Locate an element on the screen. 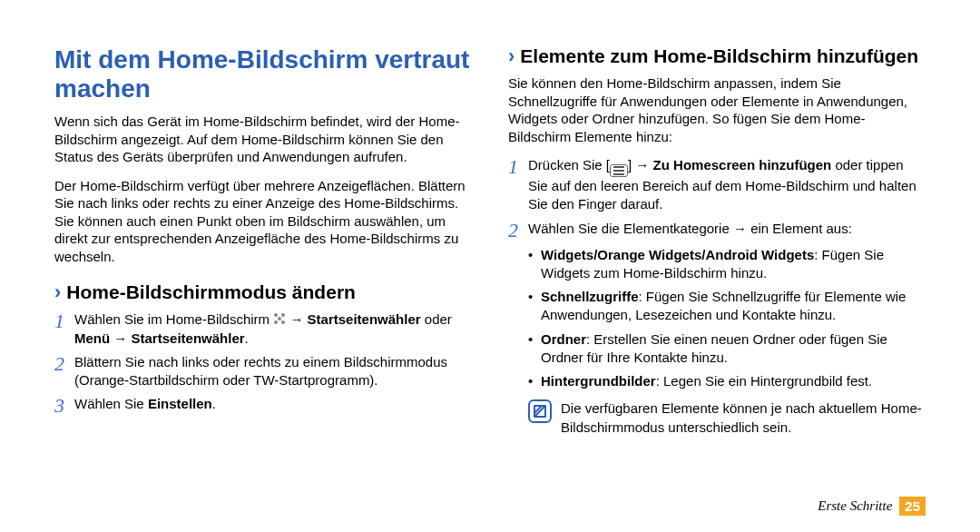 The height and width of the screenshot is (532, 980). step-3: 3 Wählen Sie Einstellen. is located at coordinates (263, 405).